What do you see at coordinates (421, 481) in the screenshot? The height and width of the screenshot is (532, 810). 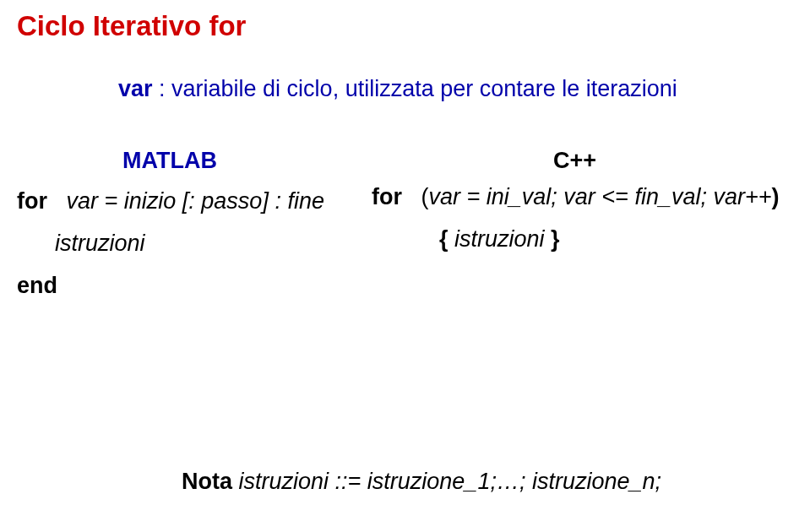 I see `note: Nota istruzioni ::= istruzione_1;…; istr…` at bounding box center [421, 481].